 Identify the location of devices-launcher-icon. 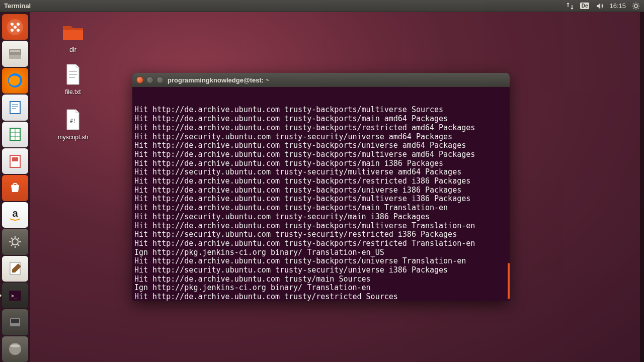
(15, 322).